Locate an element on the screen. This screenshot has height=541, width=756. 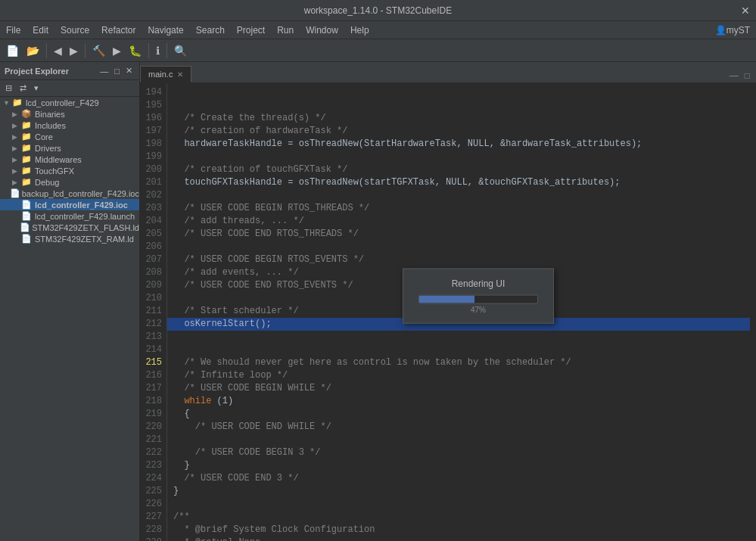
code-line-203: /* add threads, ... */ is located at coordinates (239, 221).